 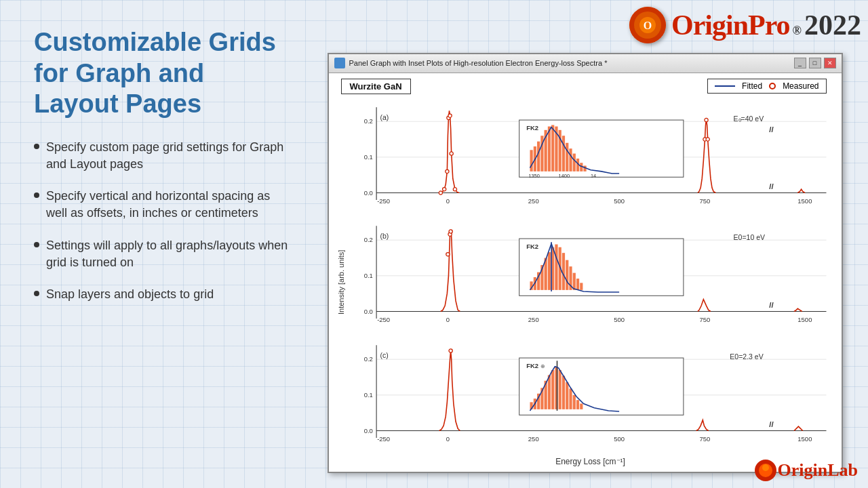 I want to click on bullet-text-1: Specify custom page grid settings for Gr…, so click(x=169, y=156).